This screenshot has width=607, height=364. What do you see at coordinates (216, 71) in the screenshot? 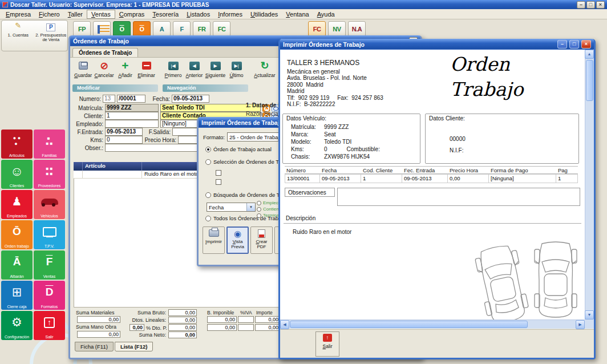
I see `siguiente-button: Siguiente` at bounding box center [216, 71].